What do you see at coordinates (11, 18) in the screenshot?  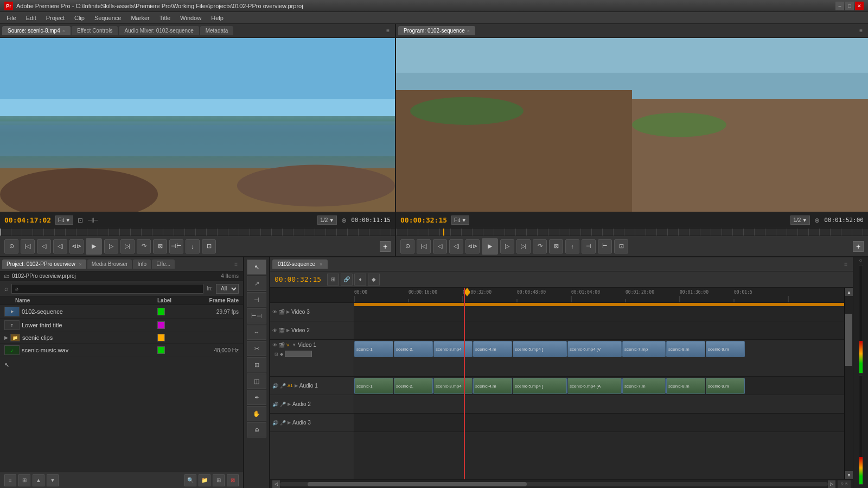 I see `menu-file: File` at bounding box center [11, 18].